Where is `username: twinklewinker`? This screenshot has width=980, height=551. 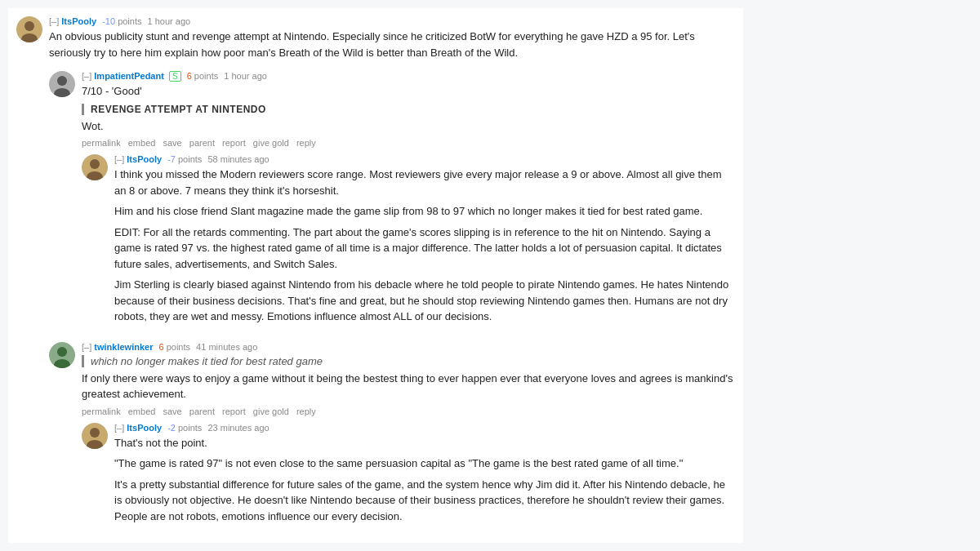 username: twinklewinker is located at coordinates (123, 347).